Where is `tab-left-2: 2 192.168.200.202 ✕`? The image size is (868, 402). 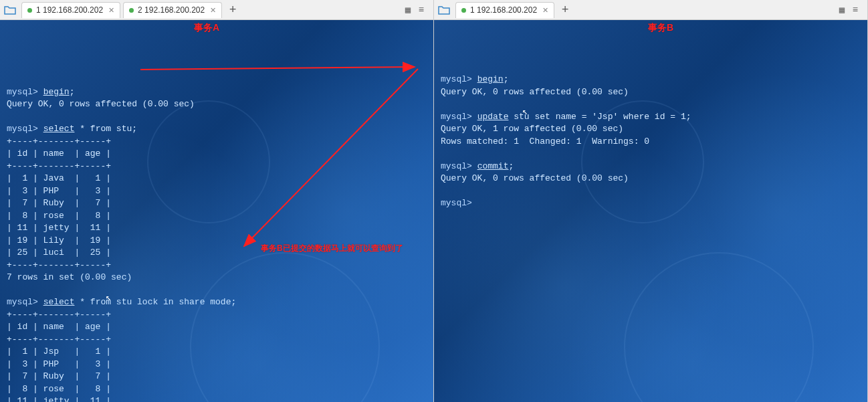
tab-left-2: 2 192.168.200.202 ✕ is located at coordinates (173, 10).